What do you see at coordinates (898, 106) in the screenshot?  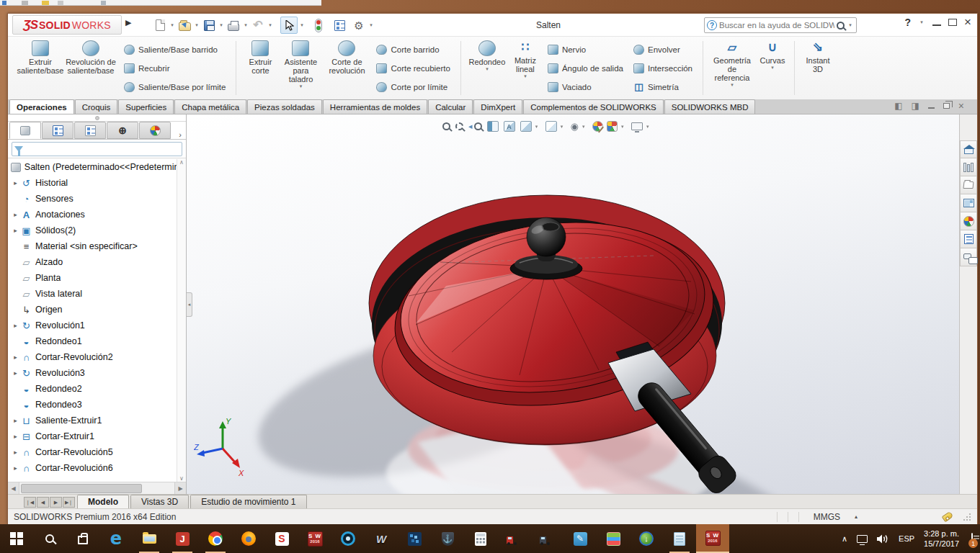 I see `collapse-pane-left-icon: ◧` at bounding box center [898, 106].